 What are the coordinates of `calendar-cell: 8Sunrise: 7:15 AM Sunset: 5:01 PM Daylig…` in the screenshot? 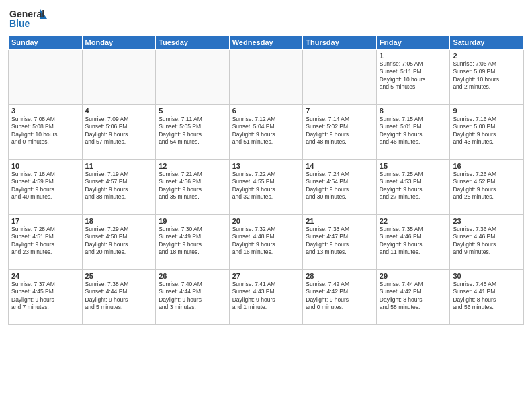 It's located at (413, 132).